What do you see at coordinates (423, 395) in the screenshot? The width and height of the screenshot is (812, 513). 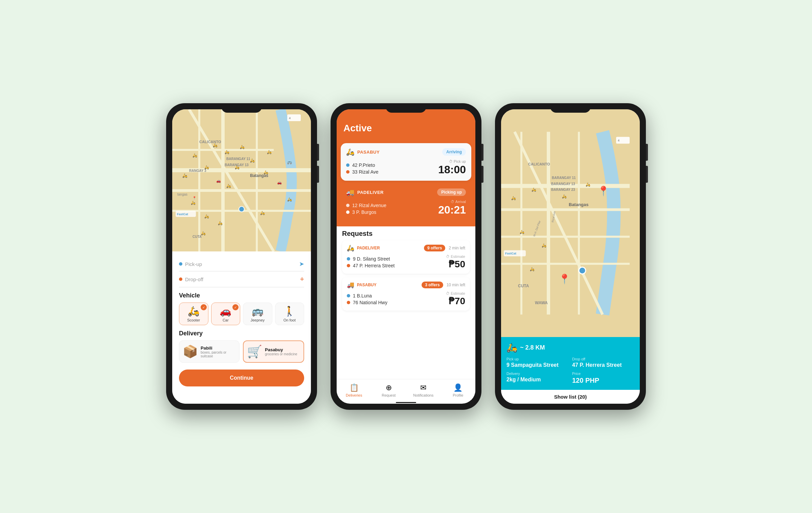 I see `notifications-label: Notifications` at bounding box center [423, 395].